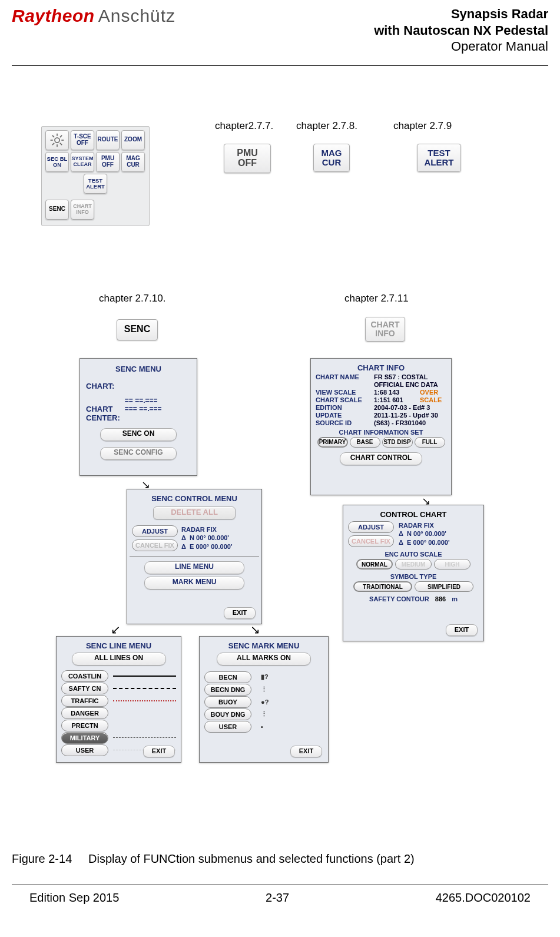  I want to click on prectn-button: PRECTN, so click(85, 726).